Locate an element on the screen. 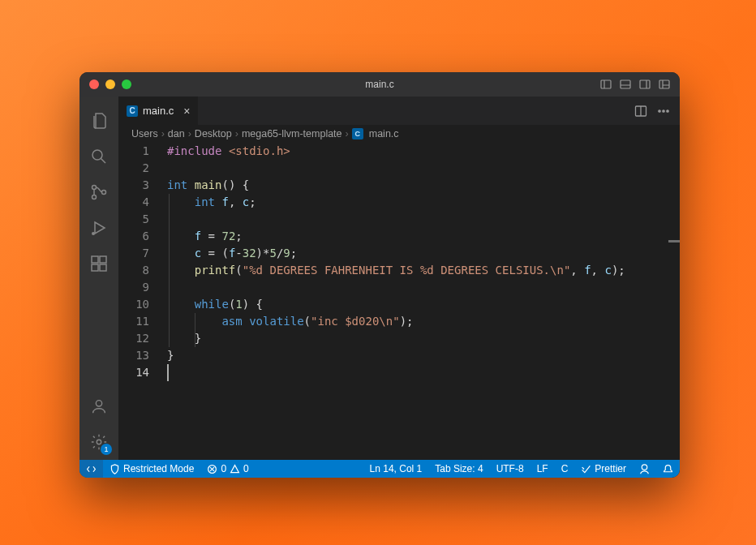  toggle-secondary-sidebar-icon is located at coordinates (645, 84).